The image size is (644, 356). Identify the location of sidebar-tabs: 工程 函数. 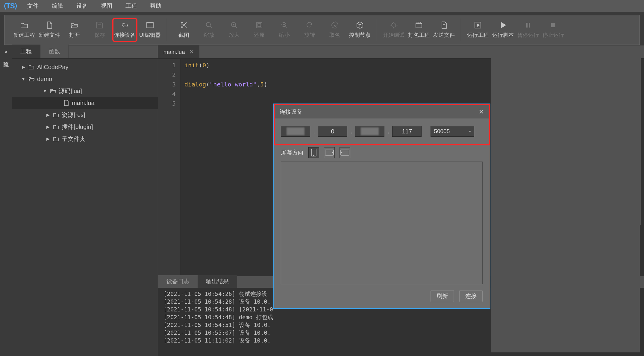
(85, 52).